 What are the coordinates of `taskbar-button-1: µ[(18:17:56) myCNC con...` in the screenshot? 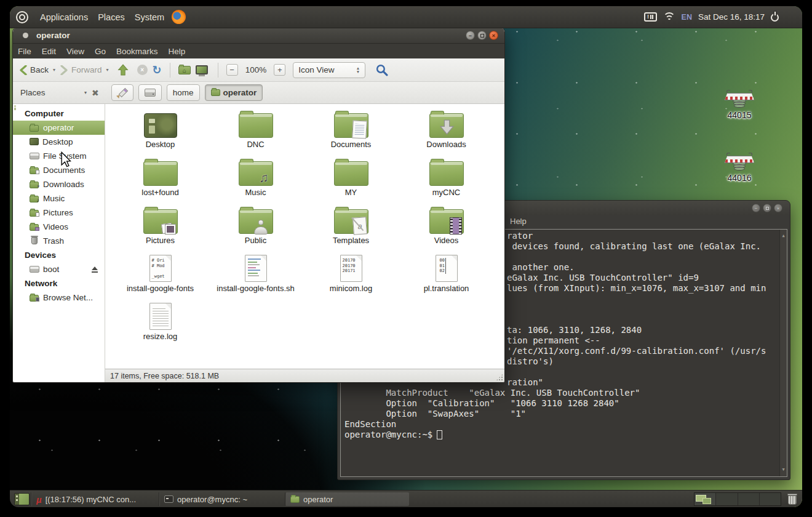 It's located at (94, 499).